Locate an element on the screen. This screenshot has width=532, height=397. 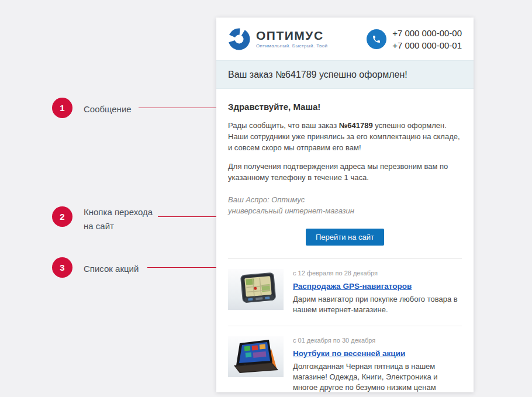
signature-line-1: Ваш Аспро: Оптимус is located at coordinates (345, 200).